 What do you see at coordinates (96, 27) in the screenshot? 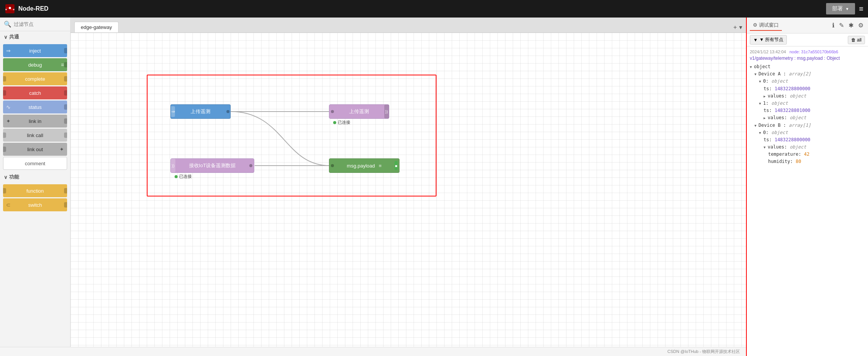
I see `tab-edge-gateway: edge-gateway` at bounding box center [96, 27].